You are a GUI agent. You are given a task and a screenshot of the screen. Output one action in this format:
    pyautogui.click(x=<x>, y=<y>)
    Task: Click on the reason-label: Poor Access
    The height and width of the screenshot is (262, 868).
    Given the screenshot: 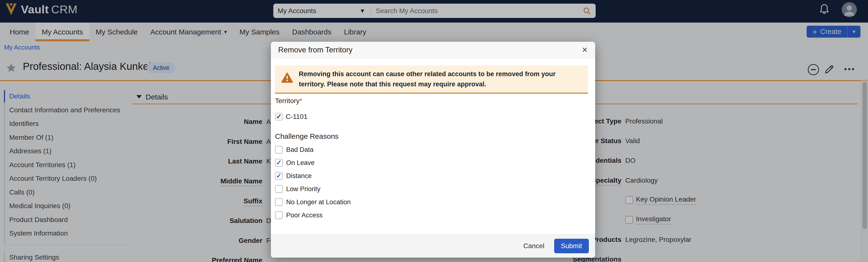 What is the action you would take?
    pyautogui.click(x=304, y=215)
    